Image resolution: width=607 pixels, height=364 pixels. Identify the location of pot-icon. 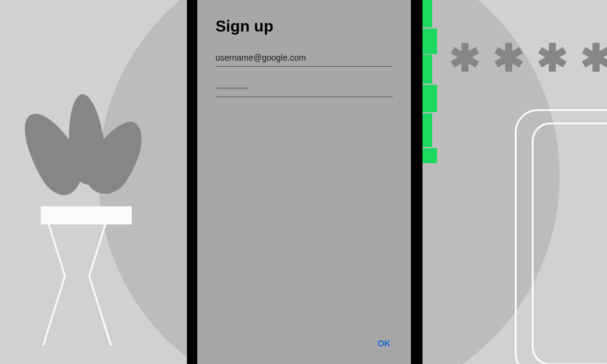
(86, 285).